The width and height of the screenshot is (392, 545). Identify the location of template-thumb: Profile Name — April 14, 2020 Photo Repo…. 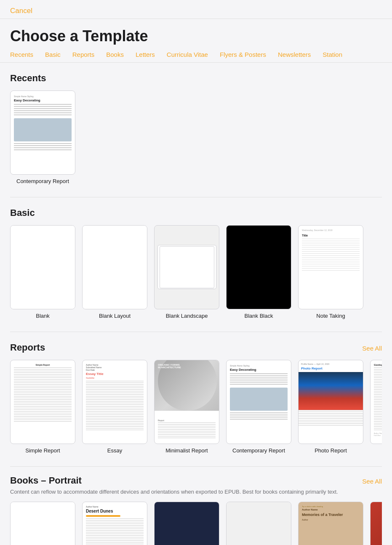
(331, 402).